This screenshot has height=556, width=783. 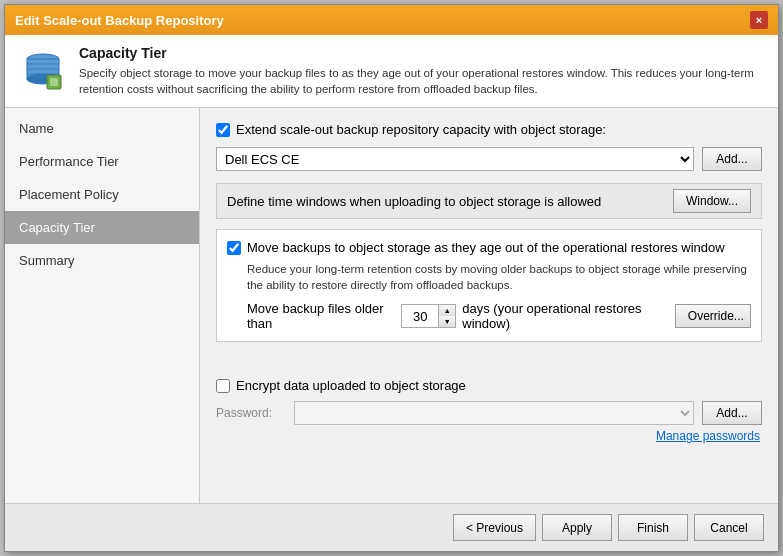 What do you see at coordinates (421, 130) in the screenshot?
I see `extend-checkbox-label: Extend scale-out backup repository capac…` at bounding box center [421, 130].